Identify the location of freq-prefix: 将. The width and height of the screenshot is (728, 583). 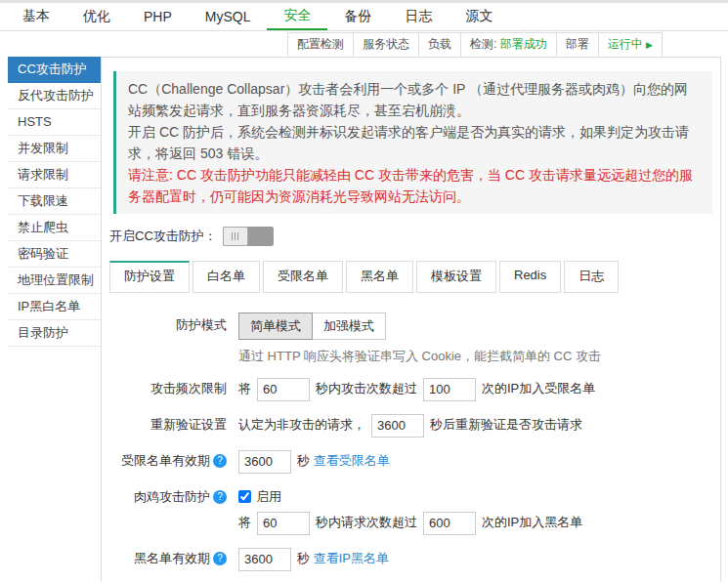
(244, 389).